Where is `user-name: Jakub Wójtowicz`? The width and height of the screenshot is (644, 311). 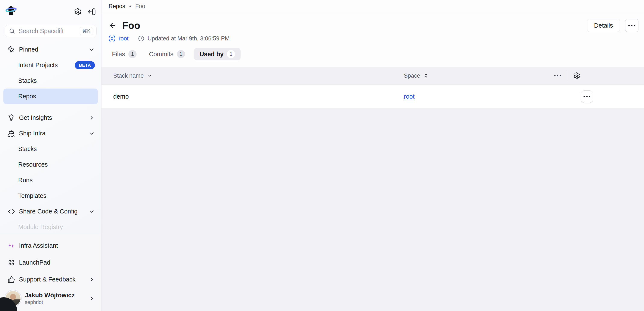
user-name: Jakub Wójtowicz is located at coordinates (50, 295).